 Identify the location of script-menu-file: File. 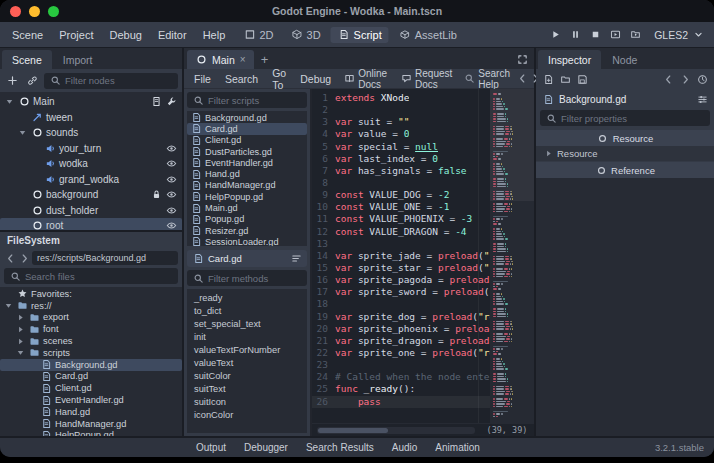
(202, 79).